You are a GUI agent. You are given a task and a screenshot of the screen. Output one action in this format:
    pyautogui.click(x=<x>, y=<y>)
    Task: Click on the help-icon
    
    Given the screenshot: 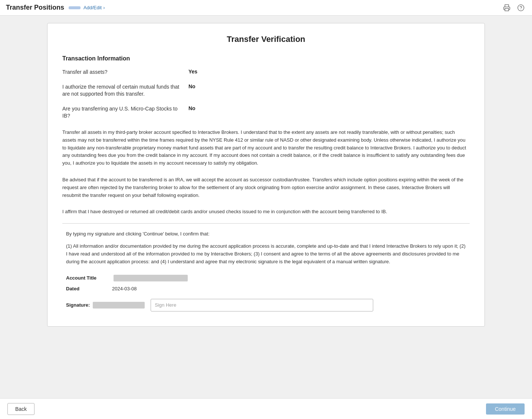 What is the action you would take?
    pyautogui.click(x=521, y=8)
    